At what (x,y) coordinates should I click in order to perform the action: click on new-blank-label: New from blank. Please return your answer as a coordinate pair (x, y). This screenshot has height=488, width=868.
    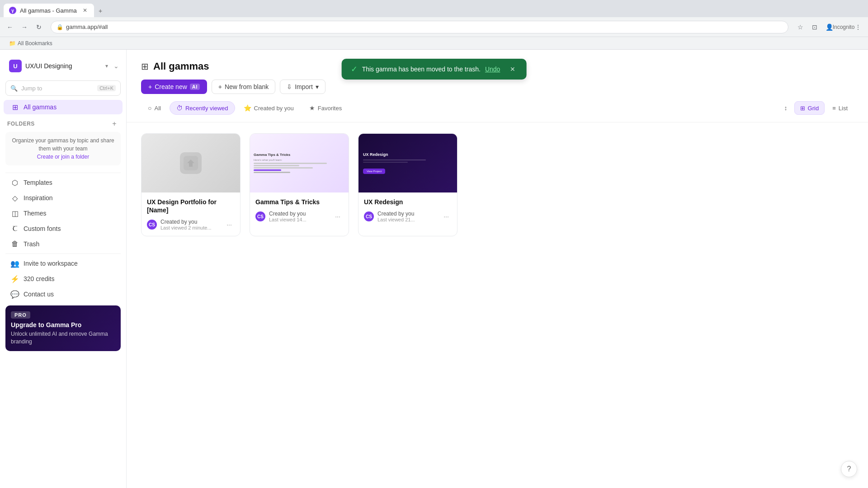
    Looking at the image, I should click on (247, 87).